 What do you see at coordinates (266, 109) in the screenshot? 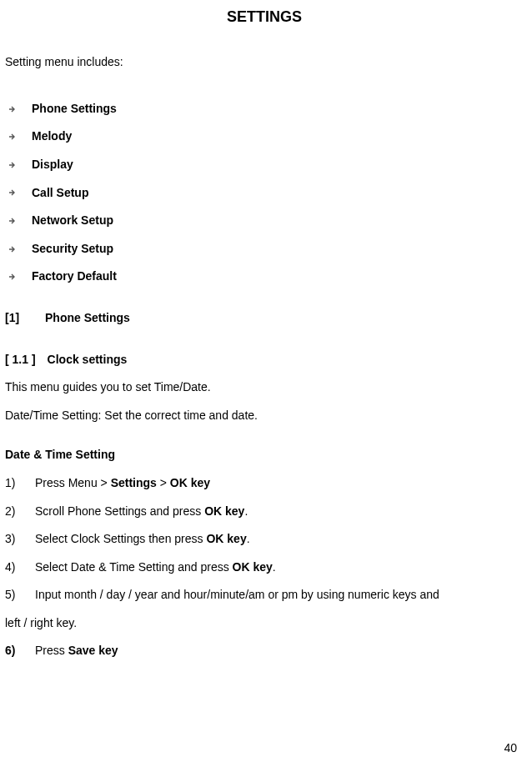
I see `menu-item-phone-settings: Phone Settings` at bounding box center [266, 109].